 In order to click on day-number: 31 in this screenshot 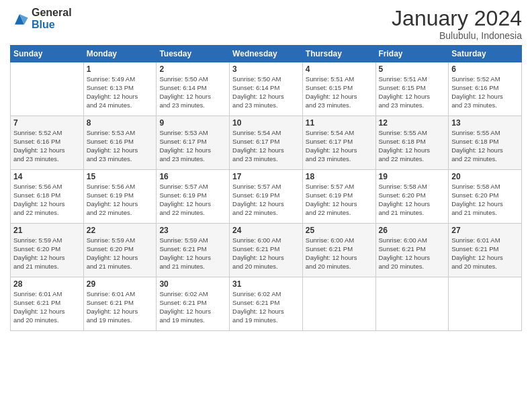, I will do `click(266, 284)`.